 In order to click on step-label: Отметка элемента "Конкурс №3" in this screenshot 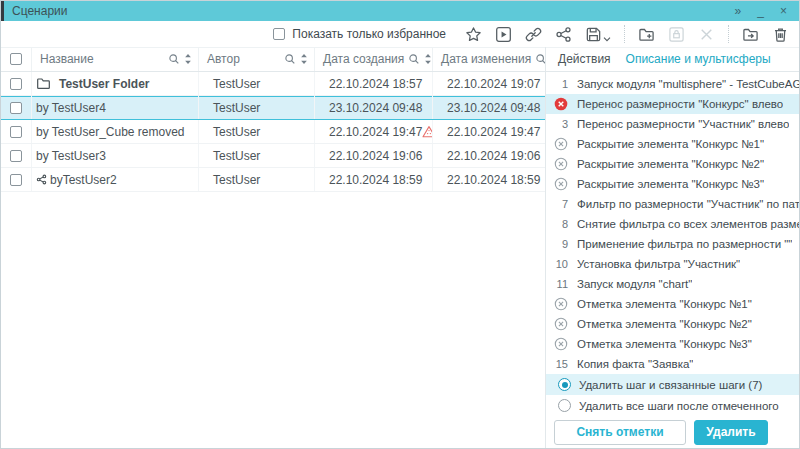, I will do `click(664, 344)`.